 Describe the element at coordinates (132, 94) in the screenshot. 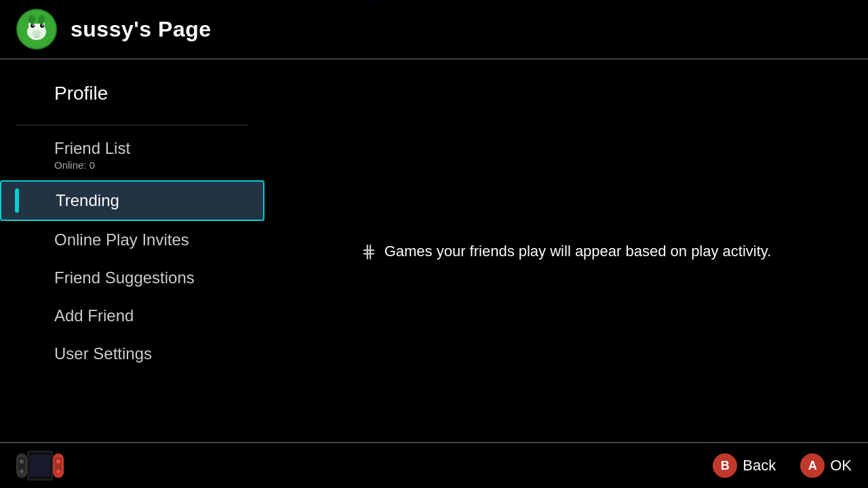

I see `sidebar-item-profile: Profile` at that location.